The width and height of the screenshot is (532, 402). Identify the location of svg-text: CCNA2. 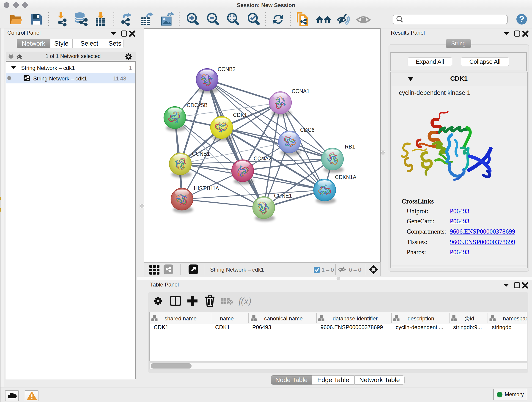
(263, 159).